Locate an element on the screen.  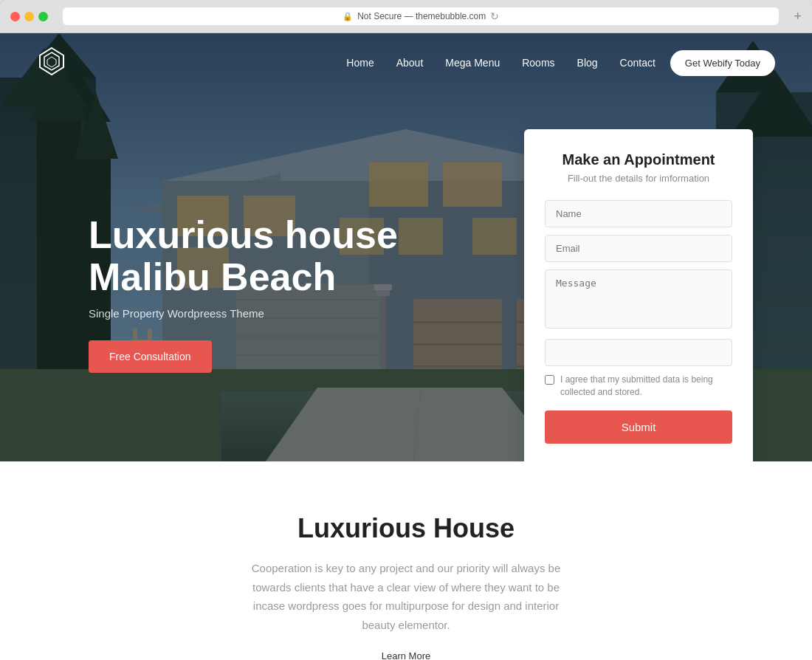
learn-more-link: Learn More is located at coordinates (406, 656).